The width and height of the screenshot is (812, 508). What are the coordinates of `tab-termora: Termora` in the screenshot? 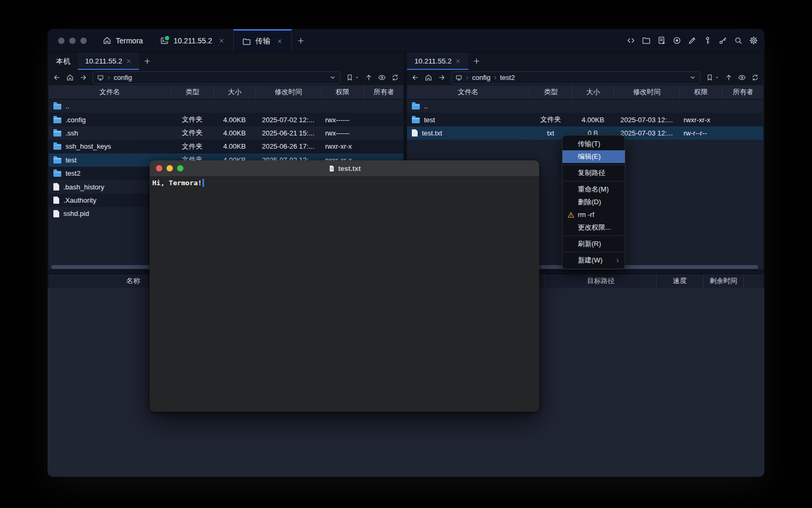 It's located at (123, 40).